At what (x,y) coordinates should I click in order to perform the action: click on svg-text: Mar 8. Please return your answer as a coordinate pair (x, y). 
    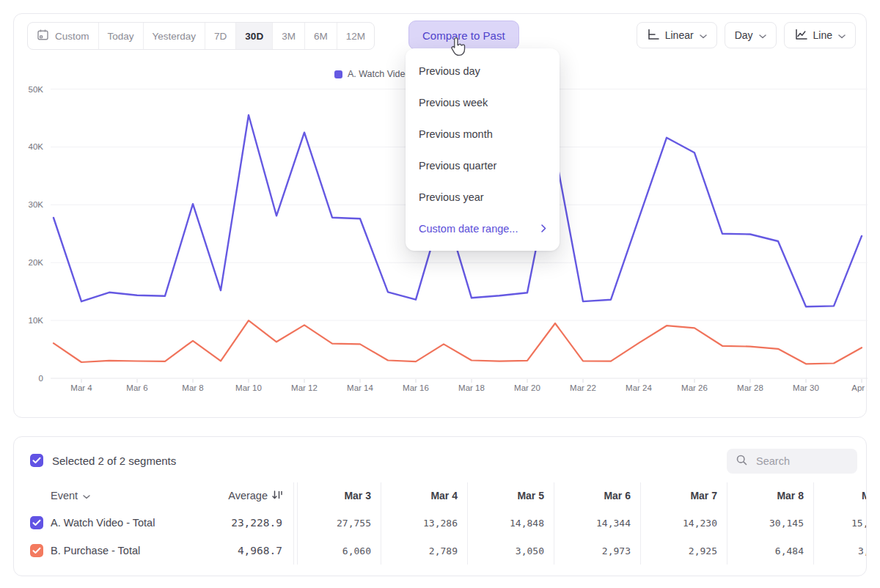
    Looking at the image, I should click on (192, 388).